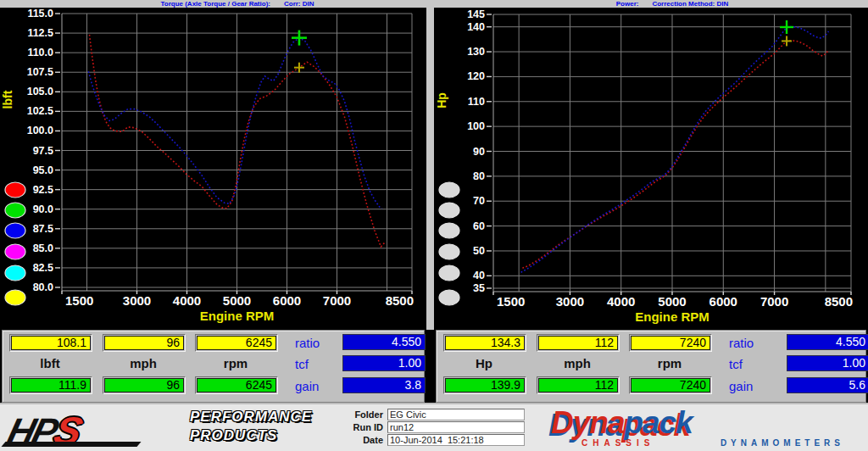  Describe the element at coordinates (144, 385) in the screenshot. I see `torque-green-speed-box: 96` at that location.